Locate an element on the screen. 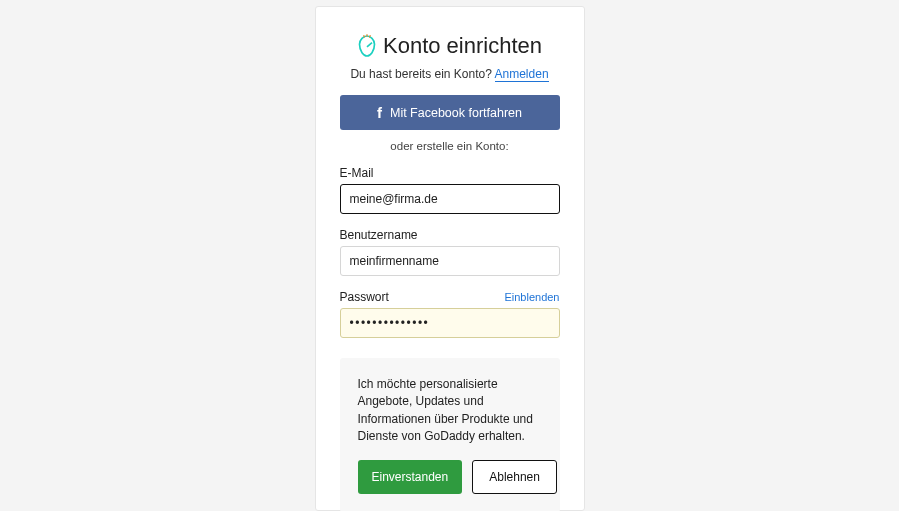 This screenshot has width=899, height=511. password-field-group: Passwort Einblenden is located at coordinates (450, 314).